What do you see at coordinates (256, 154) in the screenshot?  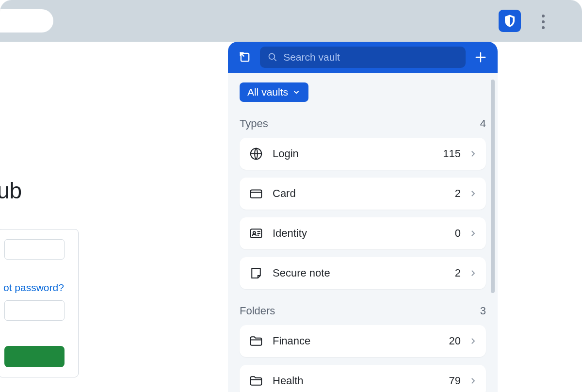 I see `globe-icon` at bounding box center [256, 154].